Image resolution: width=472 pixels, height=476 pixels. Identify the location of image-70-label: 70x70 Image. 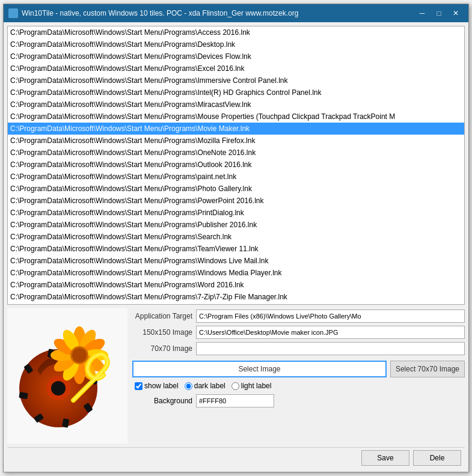
(162, 349).